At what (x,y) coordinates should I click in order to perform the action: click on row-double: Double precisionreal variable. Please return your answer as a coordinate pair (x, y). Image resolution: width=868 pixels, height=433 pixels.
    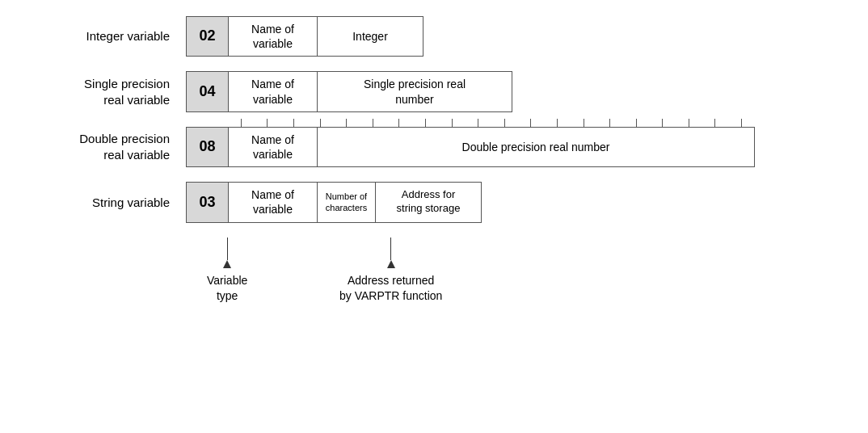
    Looking at the image, I should click on (432, 147).